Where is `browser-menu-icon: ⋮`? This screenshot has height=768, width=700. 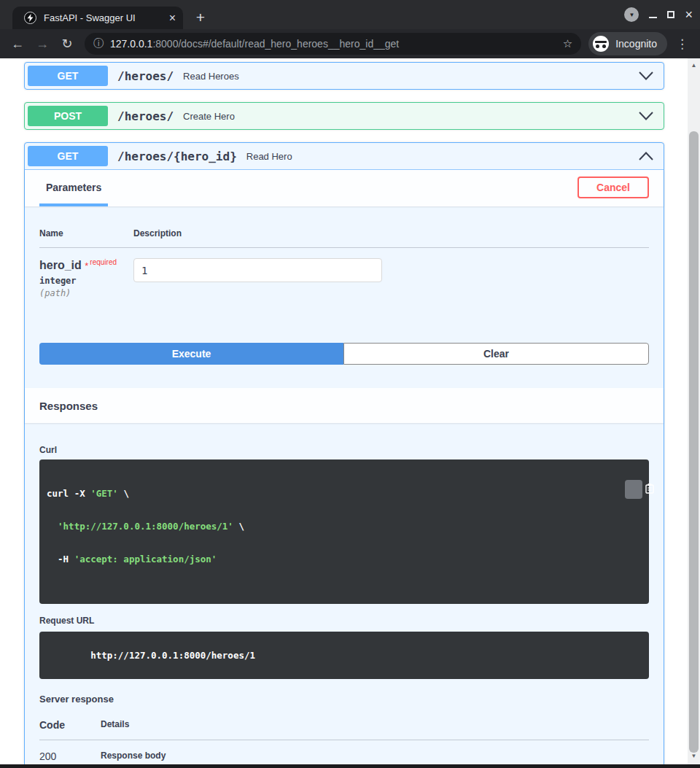 browser-menu-icon: ⋮ is located at coordinates (682, 44).